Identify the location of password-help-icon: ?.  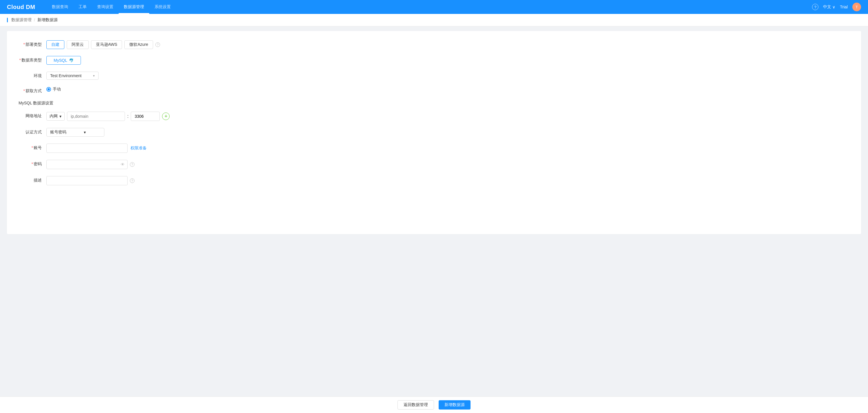
(132, 165).